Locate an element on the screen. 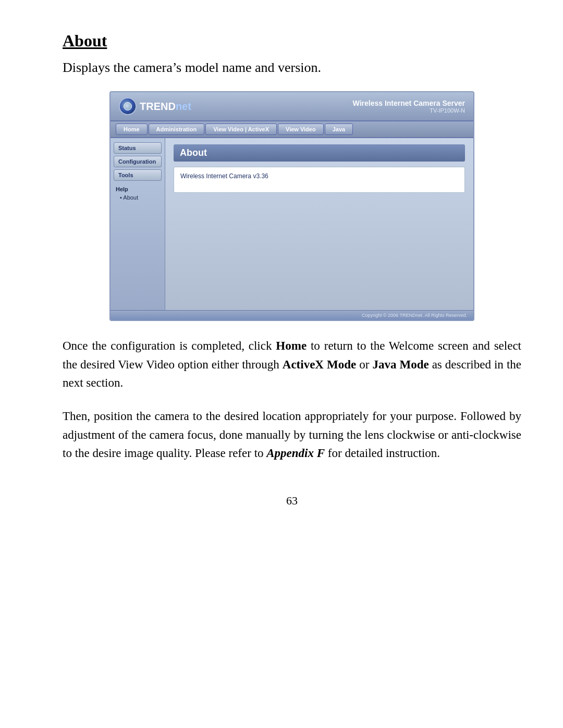 This screenshot has width=563, height=728. logo-icon is located at coordinates (128, 106).